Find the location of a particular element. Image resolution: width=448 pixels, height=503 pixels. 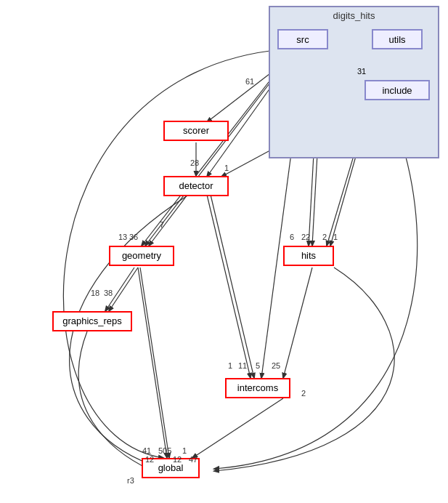

label-include-detector: 1 is located at coordinates (227, 168).